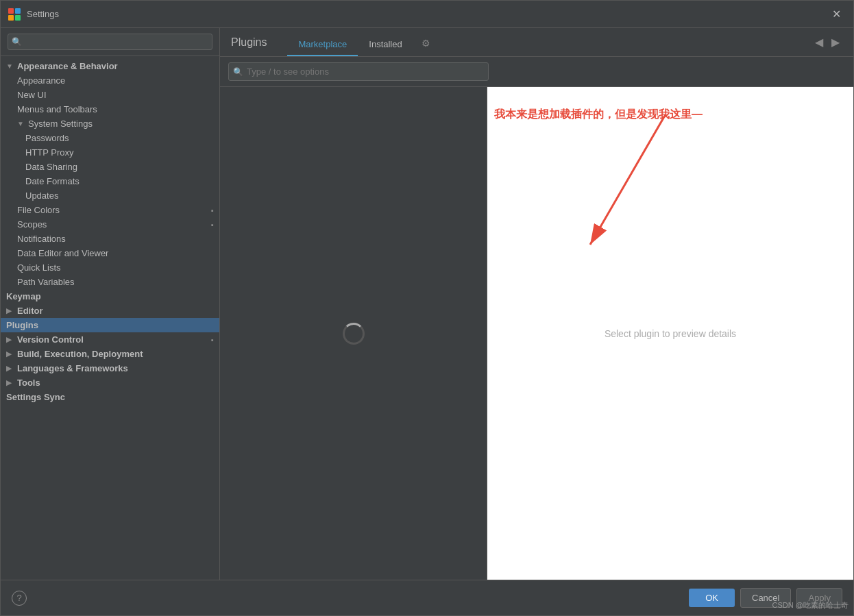 The image size is (854, 616). Describe the element at coordinates (10, 340) in the screenshot. I see `expand-arrow-vc: ▶` at that location.